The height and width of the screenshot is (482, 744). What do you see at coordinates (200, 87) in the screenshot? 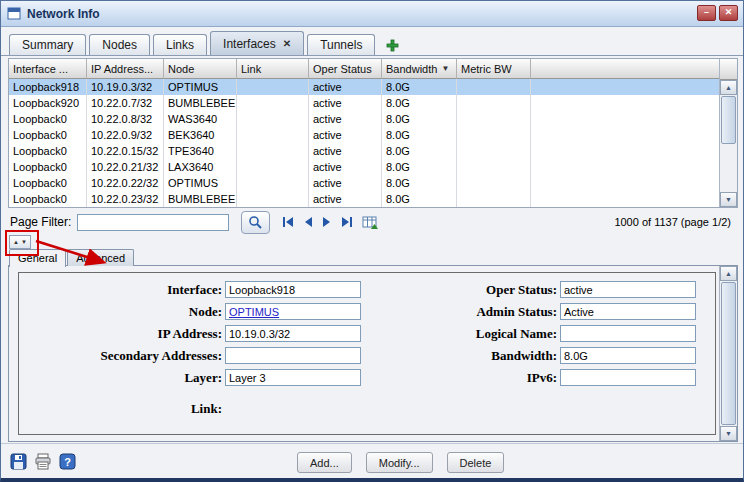
I see `table-cell: OPTIMUS` at bounding box center [200, 87].